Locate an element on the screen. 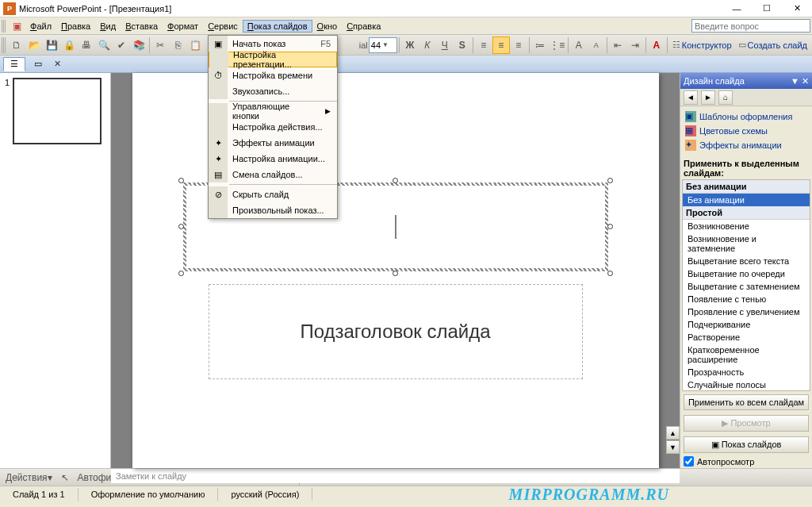 Image resolution: width=812 pixels, height=507 pixels. outline-tab: ☰ is located at coordinates (14, 64).